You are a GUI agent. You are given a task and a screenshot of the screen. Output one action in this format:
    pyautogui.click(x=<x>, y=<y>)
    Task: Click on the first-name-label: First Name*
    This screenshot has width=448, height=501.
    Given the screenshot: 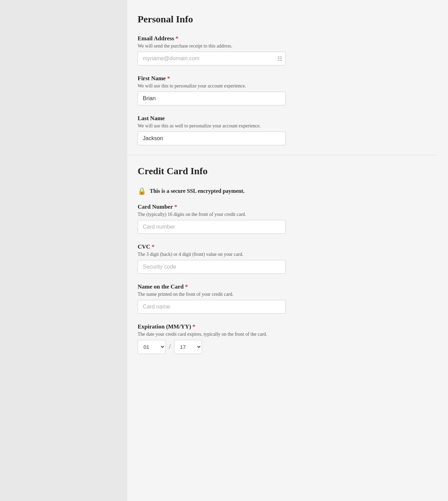 What is the action you would take?
    pyautogui.click(x=282, y=79)
    